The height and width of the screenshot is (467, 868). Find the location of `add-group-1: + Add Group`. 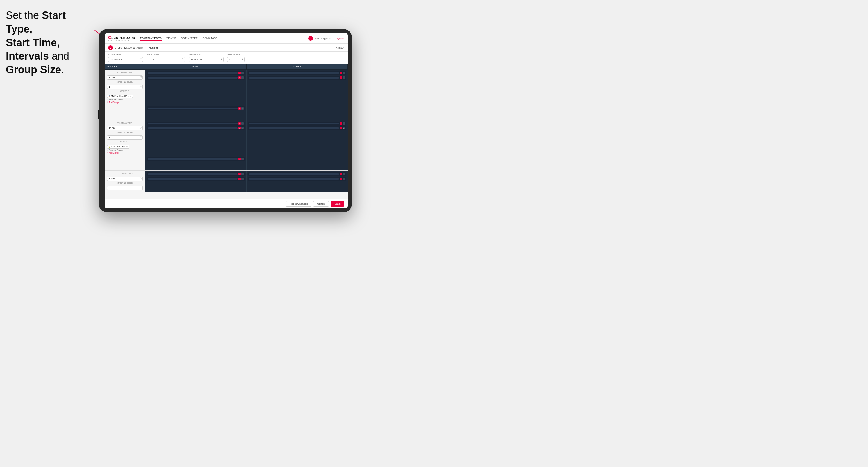

add-group-1: + Add Group is located at coordinates (125, 102).